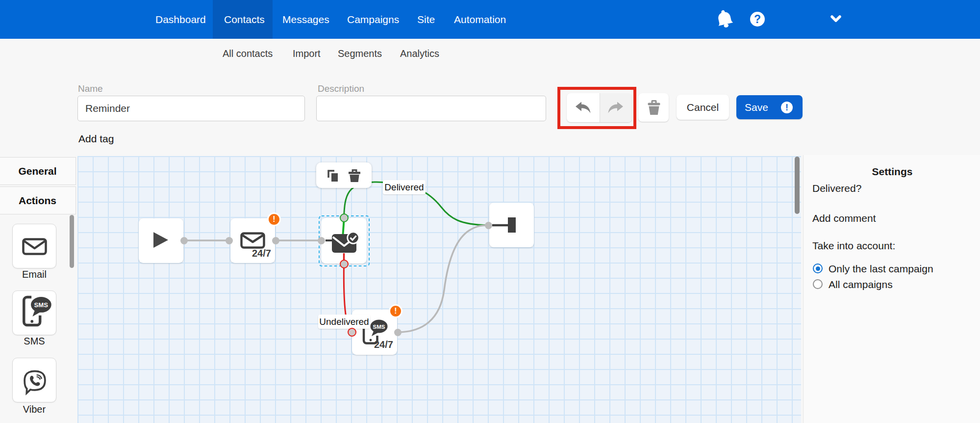  What do you see at coordinates (41, 305) in the screenshot?
I see `svg-text: SMS` at bounding box center [41, 305].